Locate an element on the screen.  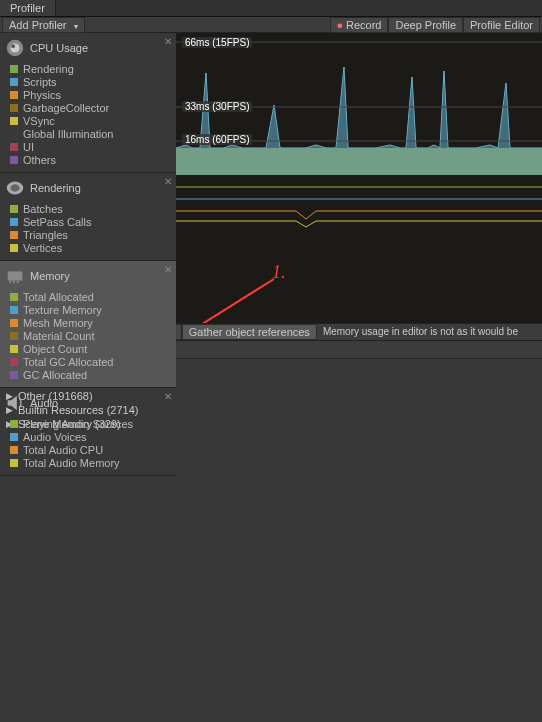
legend-label: Global Illumination is located at coordinates (68, 134).